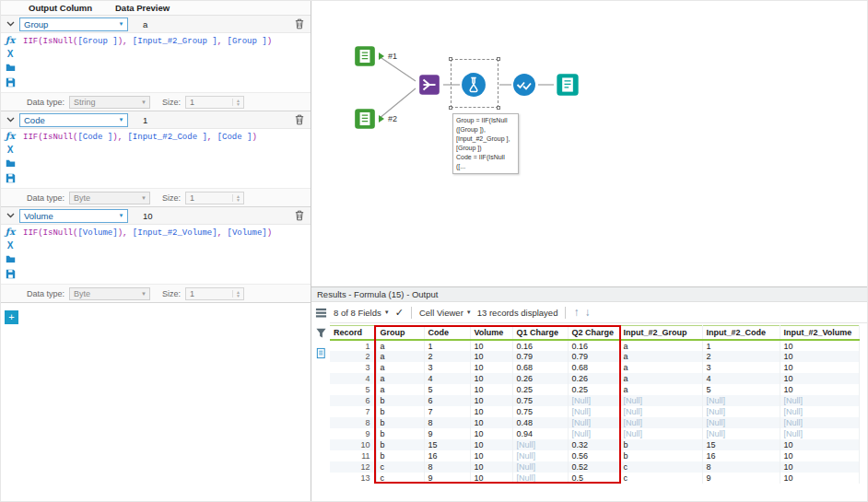 This screenshot has height=502, width=868. Describe the element at coordinates (429, 85) in the screenshot. I see `union-tool` at that location.